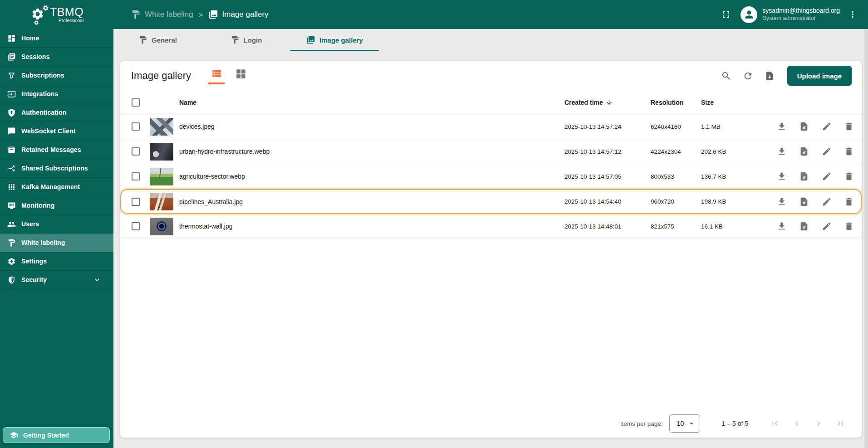  What do you see at coordinates (158, 40) in the screenshot?
I see `tab-general: General` at bounding box center [158, 40].